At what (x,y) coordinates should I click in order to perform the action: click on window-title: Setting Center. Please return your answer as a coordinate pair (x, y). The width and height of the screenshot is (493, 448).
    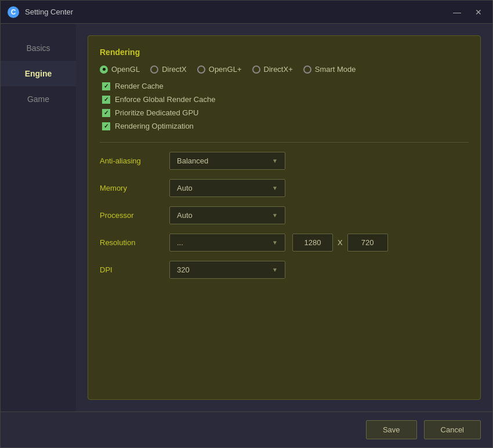
    Looking at the image, I should click on (237, 12).